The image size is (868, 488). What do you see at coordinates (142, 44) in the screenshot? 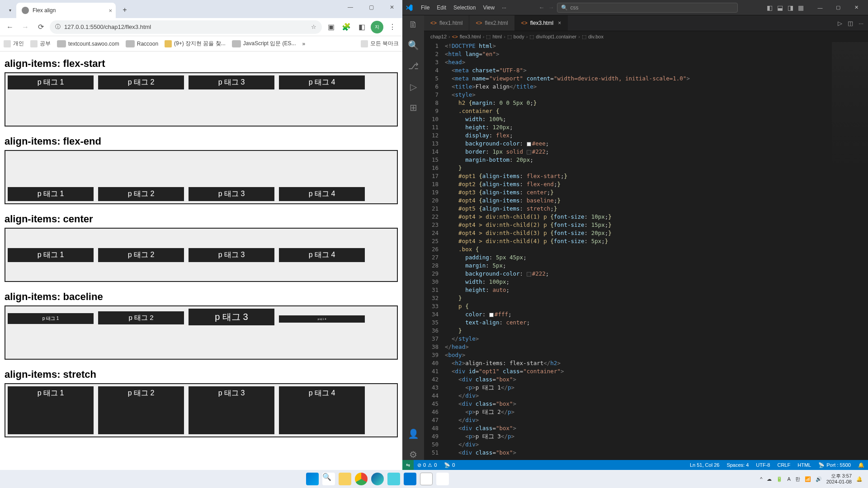
I see `bookmark-item: Raccoon` at bounding box center [142, 44].